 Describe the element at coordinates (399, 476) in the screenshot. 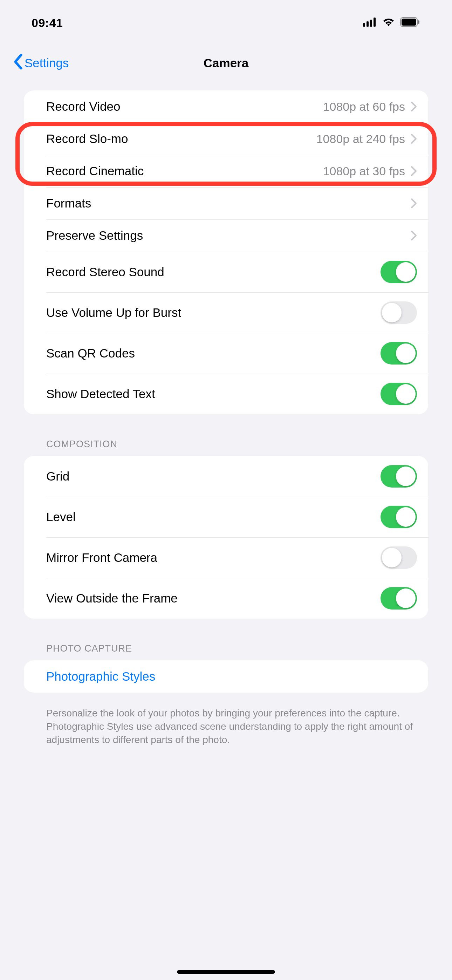

I see `toggle-grid` at that location.